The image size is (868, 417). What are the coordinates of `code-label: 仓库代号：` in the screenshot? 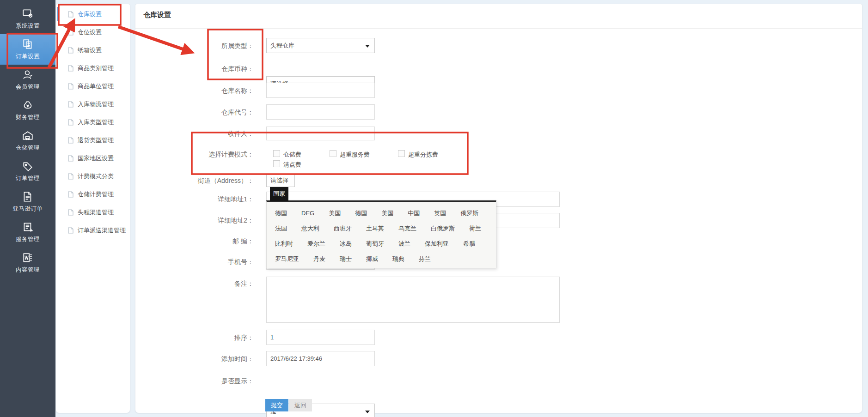 It's located at (195, 113).